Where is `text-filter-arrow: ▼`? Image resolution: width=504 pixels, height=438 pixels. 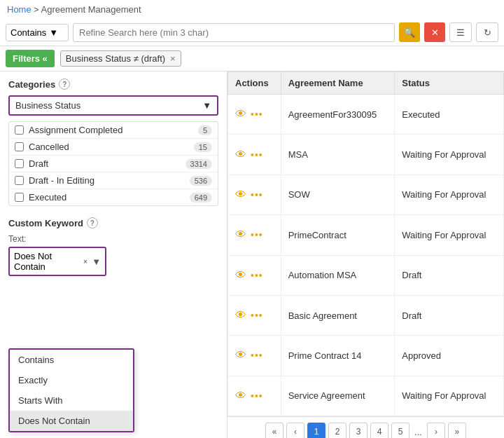
text-filter-arrow: ▼ is located at coordinates (97, 262).